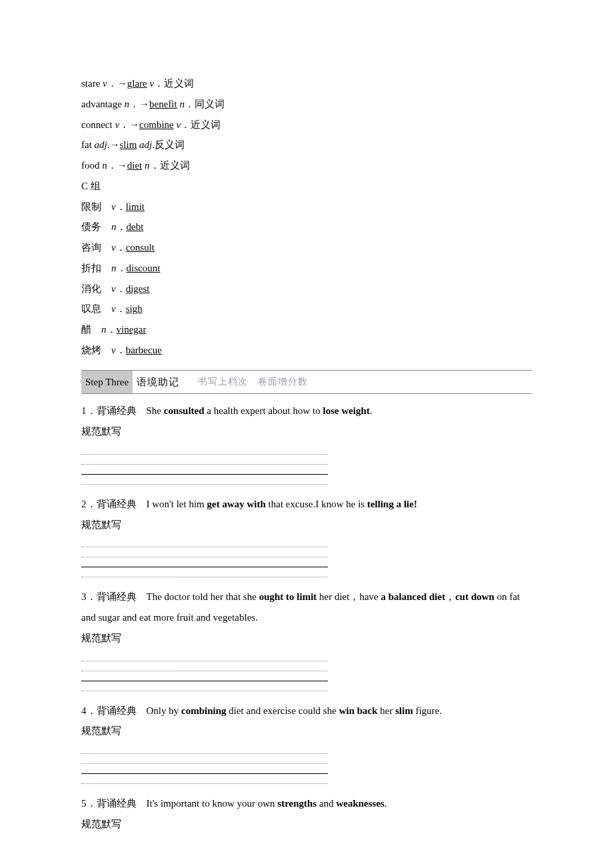 The width and height of the screenshot is (613, 868). I want to click on step-three-header: Step Three 语境助记 书写上档次 卷面增分数, so click(306, 383).